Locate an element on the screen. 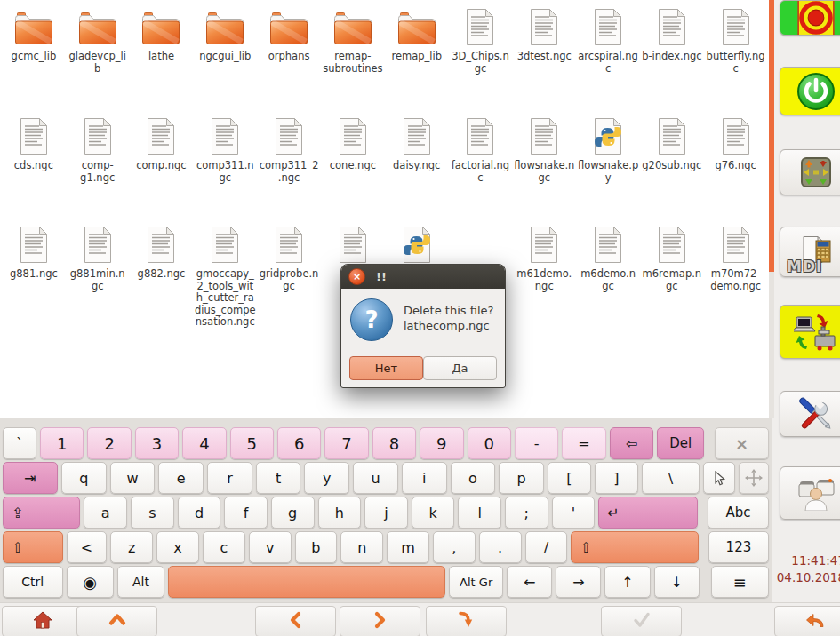  file-item: m61demo.ngc is located at coordinates (544, 274).